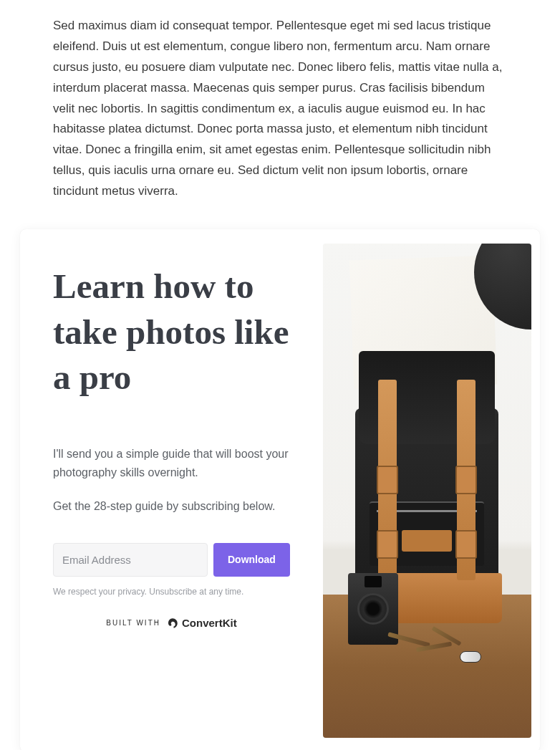 The image size is (560, 750). Describe the element at coordinates (202, 623) in the screenshot. I see `convertkit-logo: ConvertKit` at that location.